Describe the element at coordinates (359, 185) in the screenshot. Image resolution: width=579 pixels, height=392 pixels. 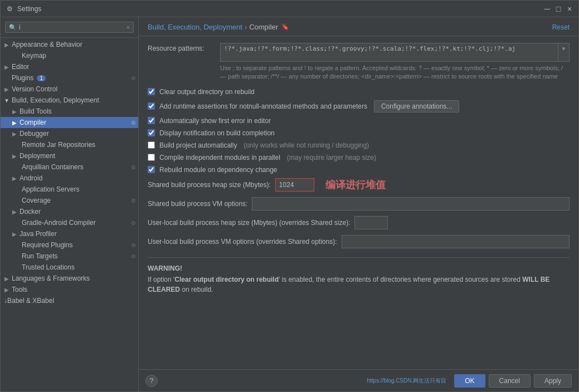
I see `shared-heap-row: Shared build process heap size (Mbytes):…` at that location.